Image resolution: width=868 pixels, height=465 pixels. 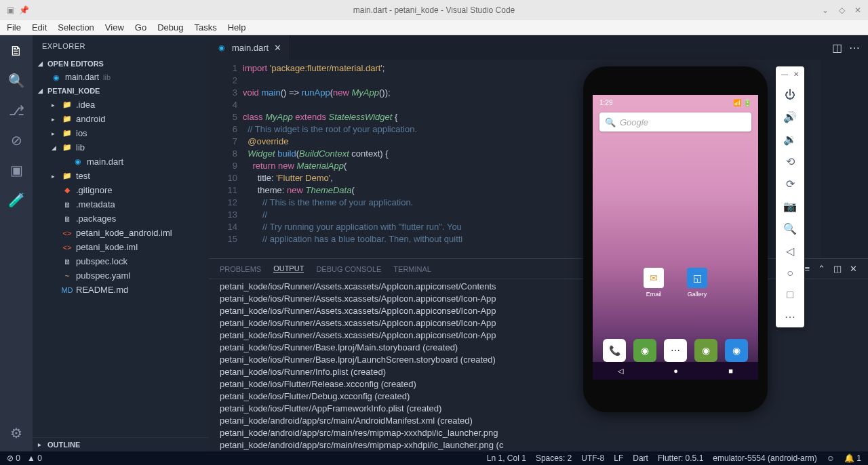 What do you see at coordinates (141, 27) in the screenshot?
I see `menu-go: Go` at bounding box center [141, 27].